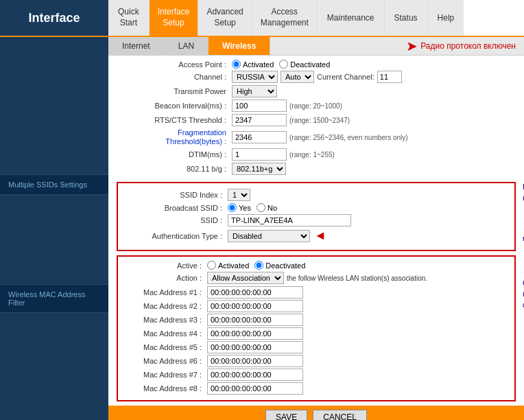 This screenshot has height=420, width=524. I want to click on rts-cts-label: RTS/CTS Threshold :, so click(174, 120).